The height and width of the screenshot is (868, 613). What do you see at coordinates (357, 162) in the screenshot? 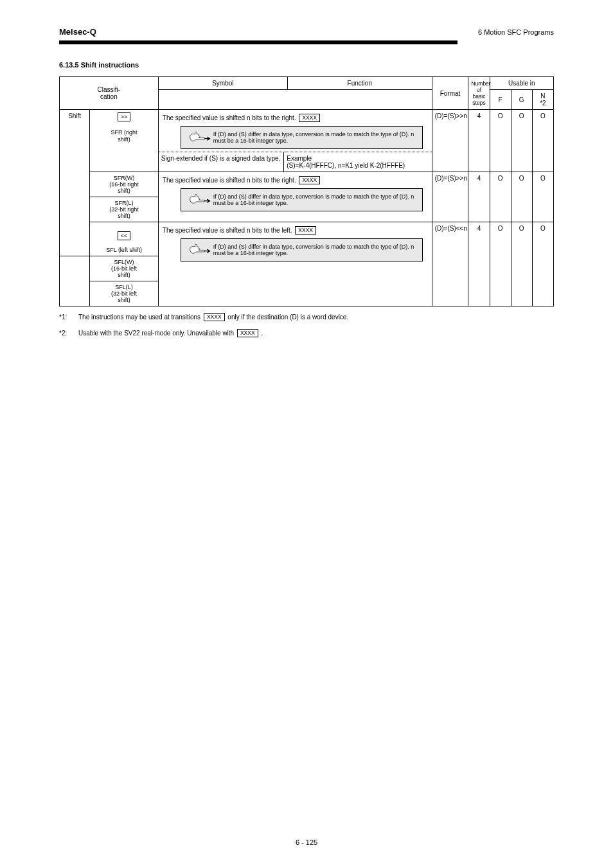
I see `sub-right: Example (S)=K-4(HFFFC), n=K1 yield K-2(H…` at bounding box center [357, 162].